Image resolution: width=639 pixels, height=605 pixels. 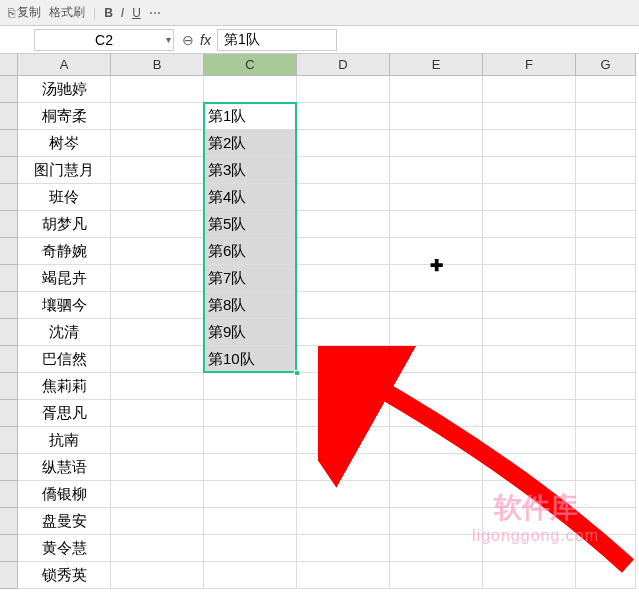 I want to click on fill-handle, so click(x=297, y=373).